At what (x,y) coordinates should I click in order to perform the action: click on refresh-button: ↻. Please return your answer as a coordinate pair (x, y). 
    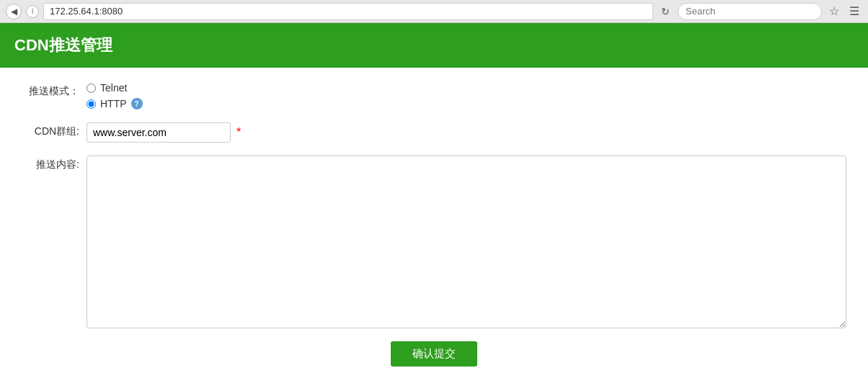
    Looking at the image, I should click on (665, 12).